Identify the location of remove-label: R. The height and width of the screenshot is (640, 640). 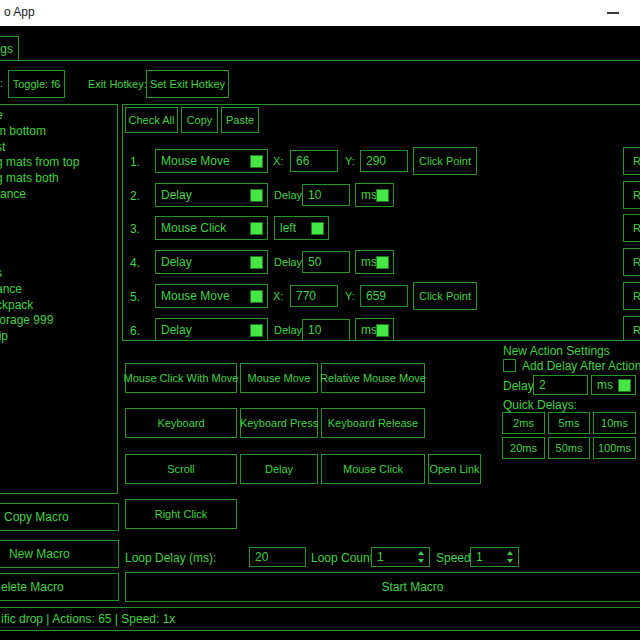
(636, 296).